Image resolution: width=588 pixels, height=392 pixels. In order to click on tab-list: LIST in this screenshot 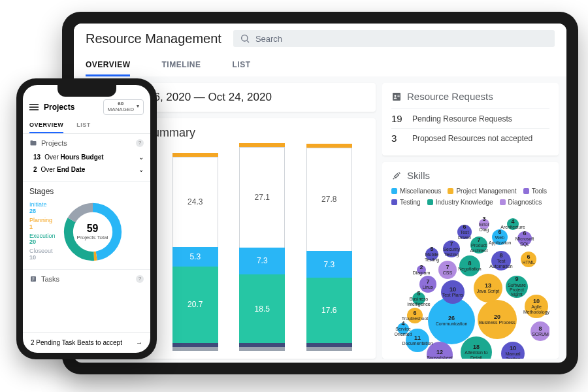, I will do `click(241, 65)`.